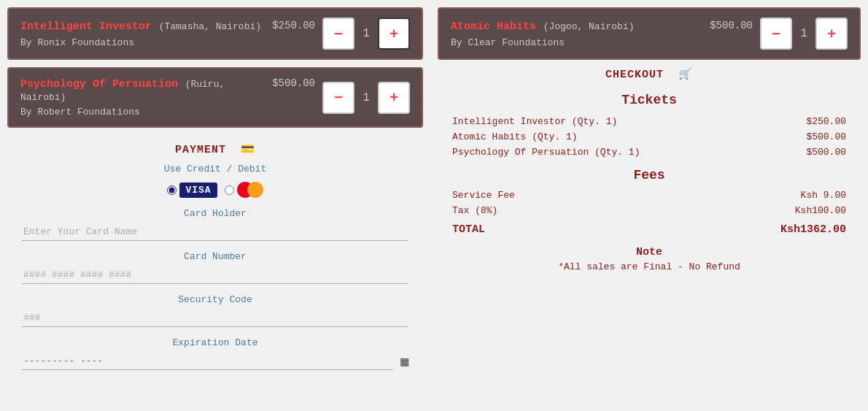 This screenshot has height=411, width=868. I want to click on ticket-location: (Tamasha, Nairobi), so click(210, 26).